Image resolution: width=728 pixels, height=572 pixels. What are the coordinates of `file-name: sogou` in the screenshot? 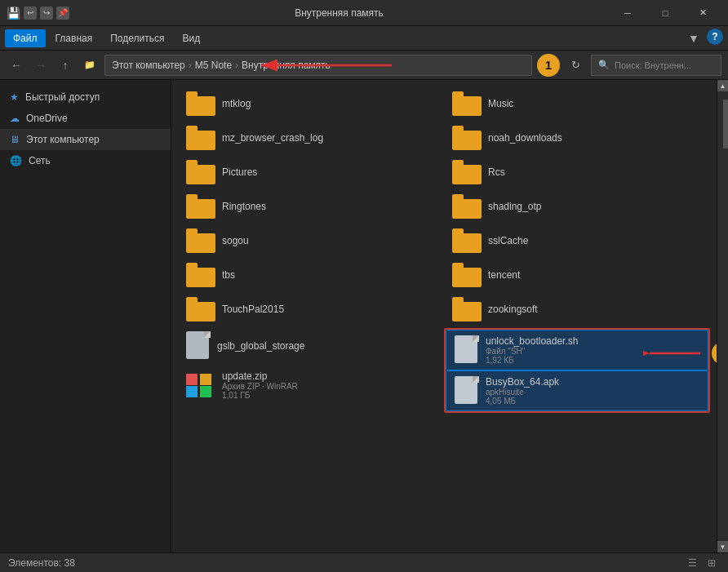 It's located at (235, 241).